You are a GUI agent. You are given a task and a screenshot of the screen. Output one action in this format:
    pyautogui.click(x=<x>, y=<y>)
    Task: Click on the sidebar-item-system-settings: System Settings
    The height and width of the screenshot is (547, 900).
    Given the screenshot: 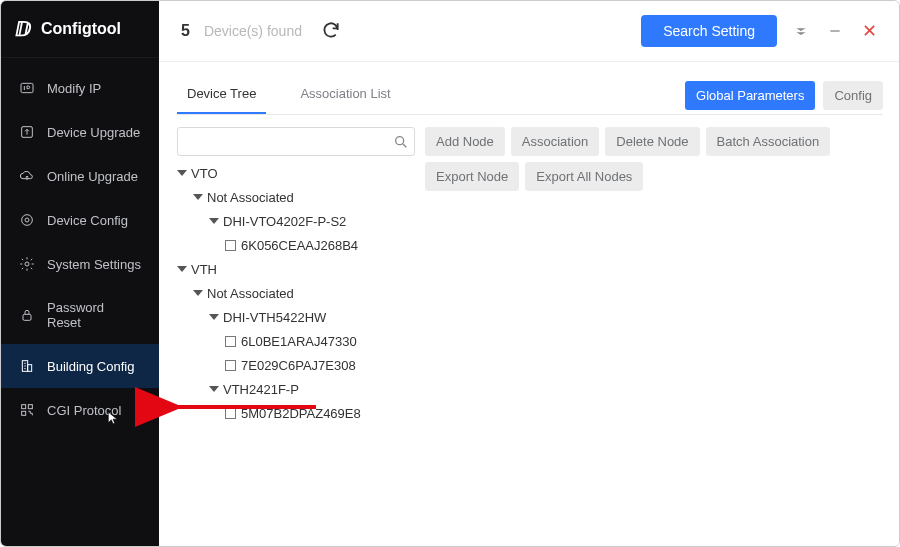 What is the action you would take?
    pyautogui.click(x=80, y=264)
    